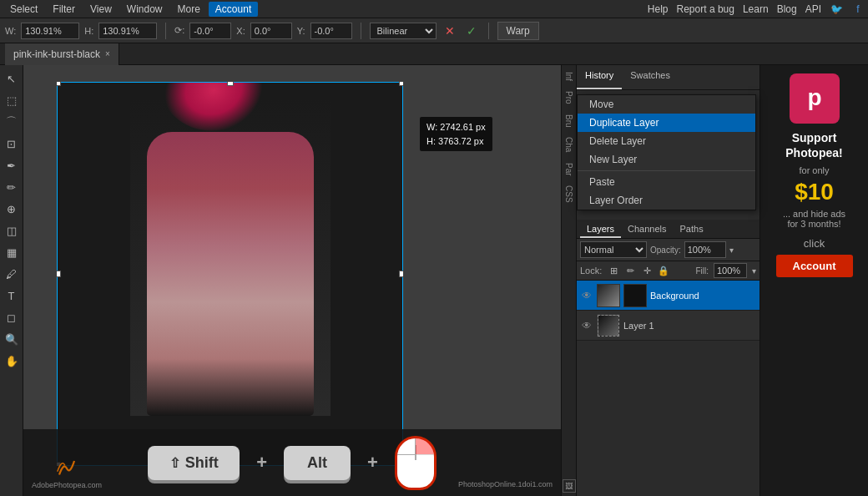 Image resolution: width=868 pixels, height=496 pixels. Describe the element at coordinates (666, 152) in the screenshot. I see `context-menu: Move Duplicate Layer Delete Layer New La…` at that location.